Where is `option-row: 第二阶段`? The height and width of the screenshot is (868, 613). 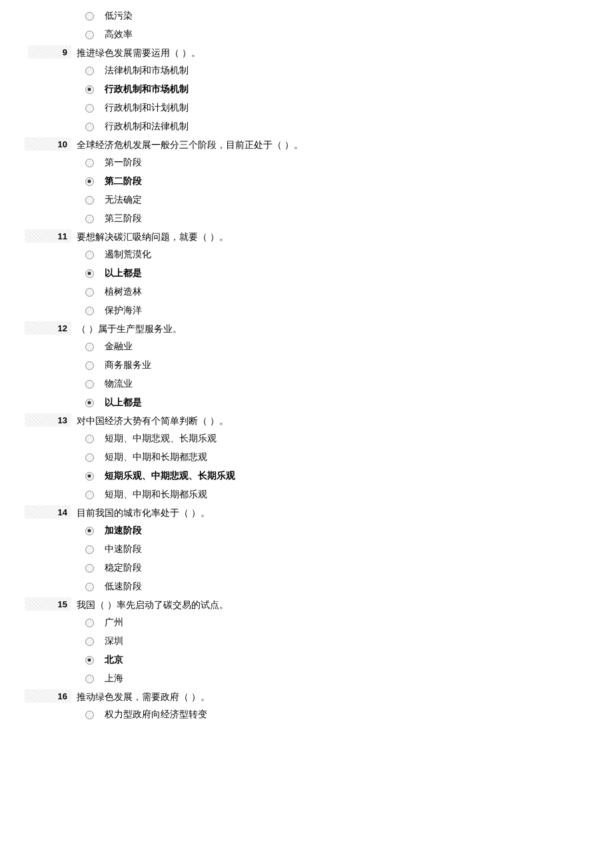
option-row: 第二阶段 is located at coordinates (345, 181).